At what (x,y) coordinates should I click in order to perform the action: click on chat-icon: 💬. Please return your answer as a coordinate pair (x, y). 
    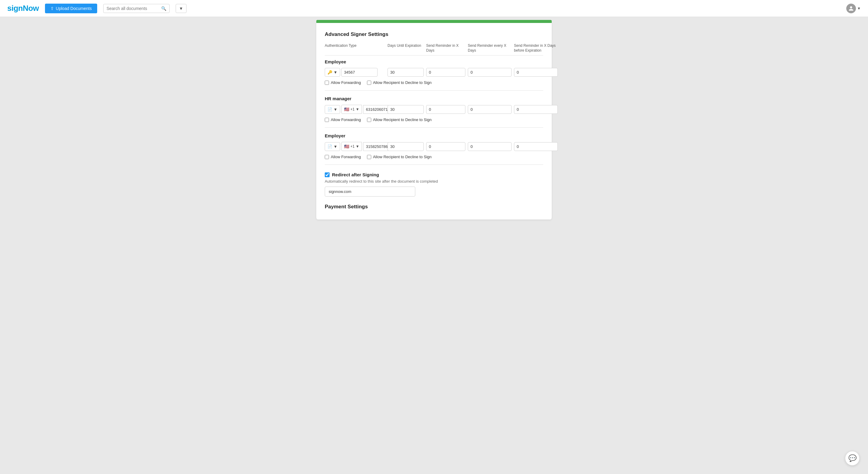
    Looking at the image, I should click on (852, 458).